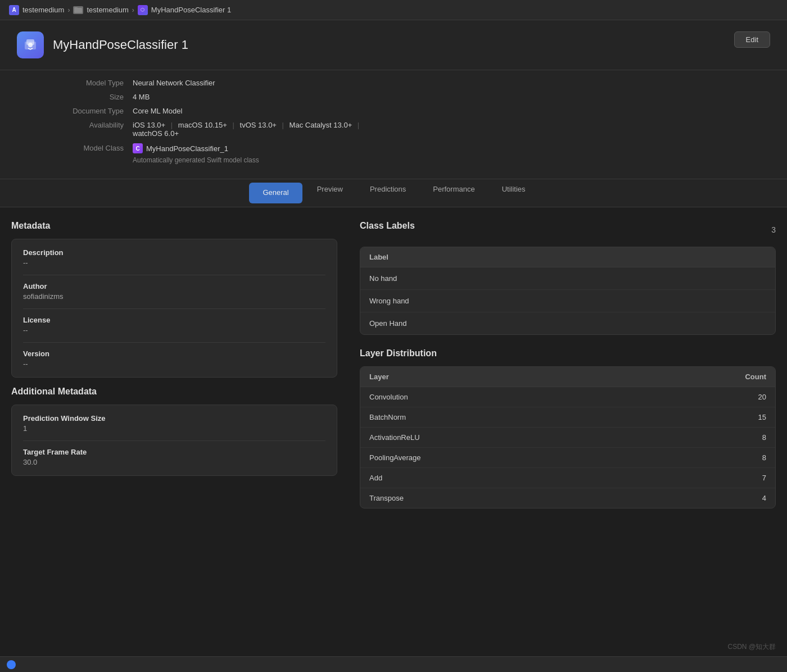 Image resolution: width=787 pixels, height=672 pixels. What do you see at coordinates (568, 377) in the screenshot?
I see `layer-dist-header: Layer Count` at bounding box center [568, 377].